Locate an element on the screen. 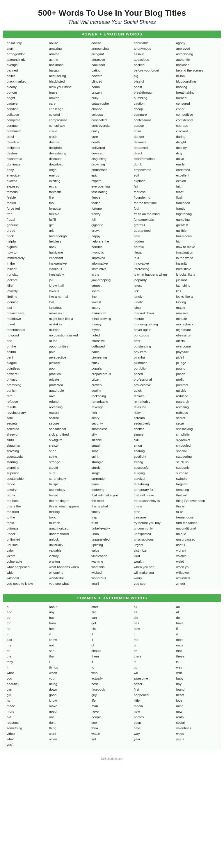  word-item: pointless is located at coordinates (27, 369).